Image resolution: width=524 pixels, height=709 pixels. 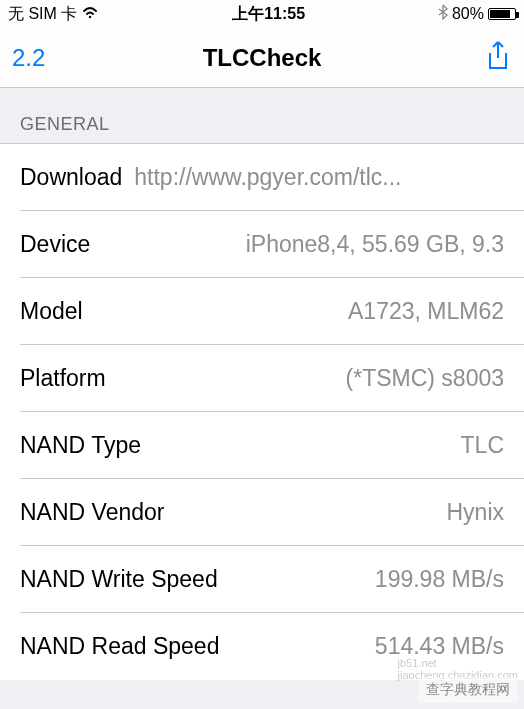 I want to click on battery-icon, so click(x=502, y=14).